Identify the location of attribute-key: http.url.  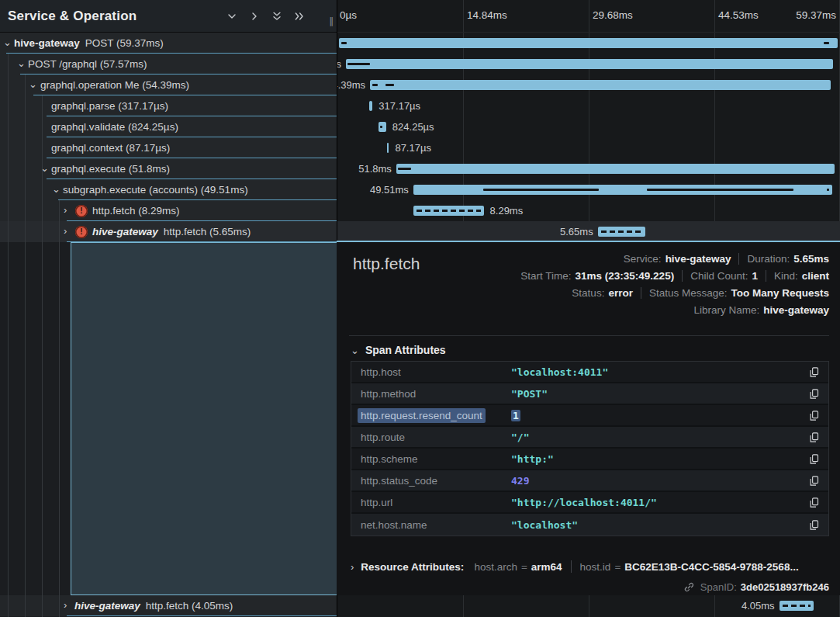
(430, 503).